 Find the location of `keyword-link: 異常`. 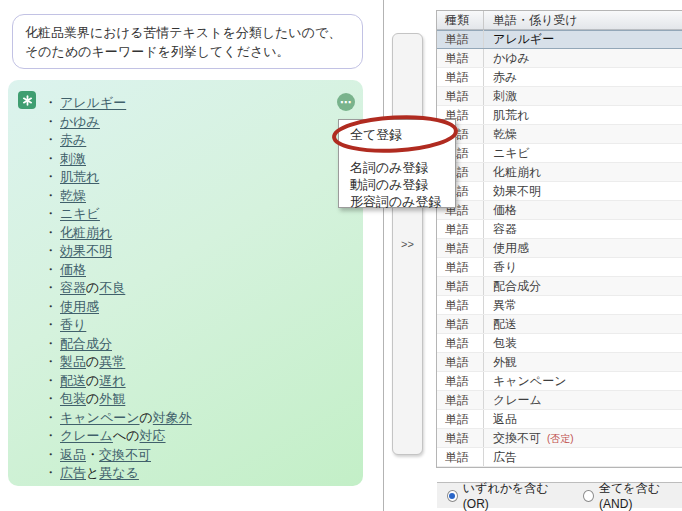

keyword-link: 異常 is located at coordinates (112, 362).